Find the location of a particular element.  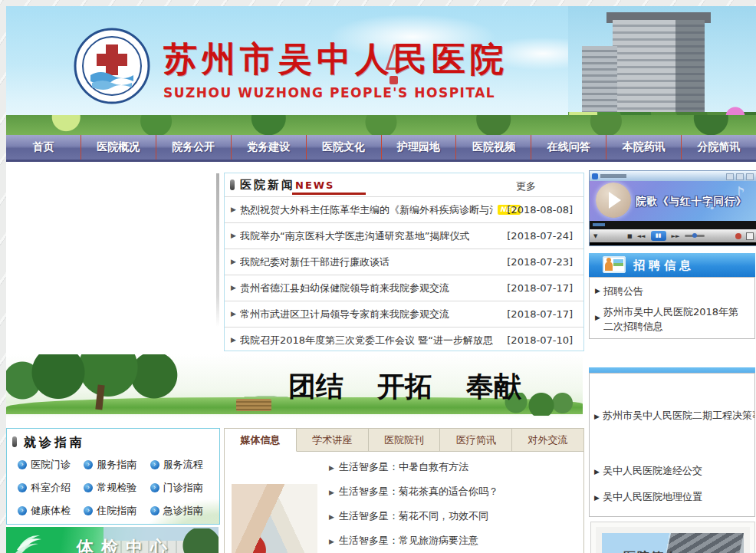

nav-item-pharmacy: 本院药讯 is located at coordinates (643, 147).